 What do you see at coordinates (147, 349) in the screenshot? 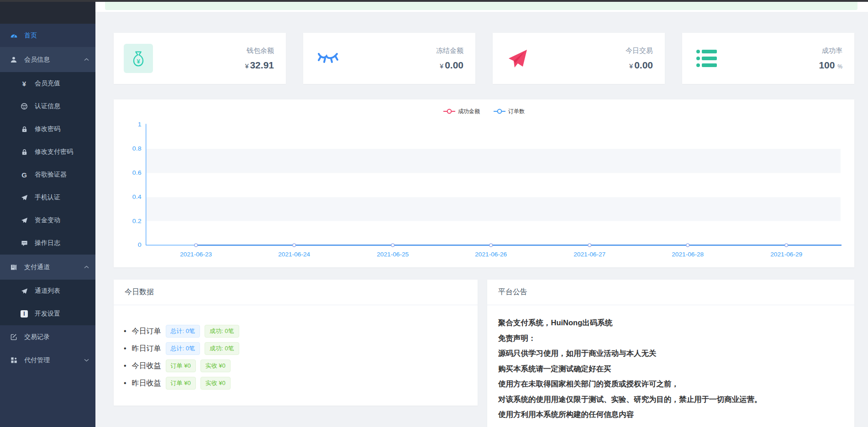
I see `row-label: 昨日订单` at bounding box center [147, 349].